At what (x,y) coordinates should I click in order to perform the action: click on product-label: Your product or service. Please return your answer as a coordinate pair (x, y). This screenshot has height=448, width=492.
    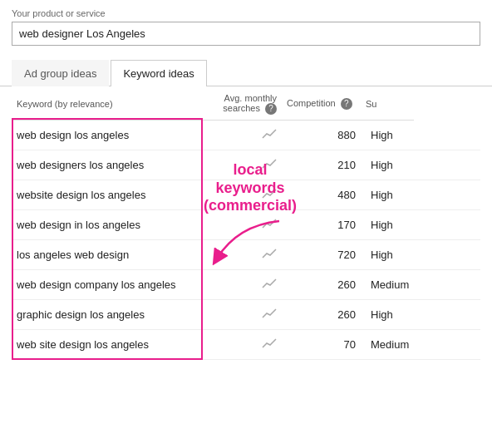
    Looking at the image, I should click on (246, 13).